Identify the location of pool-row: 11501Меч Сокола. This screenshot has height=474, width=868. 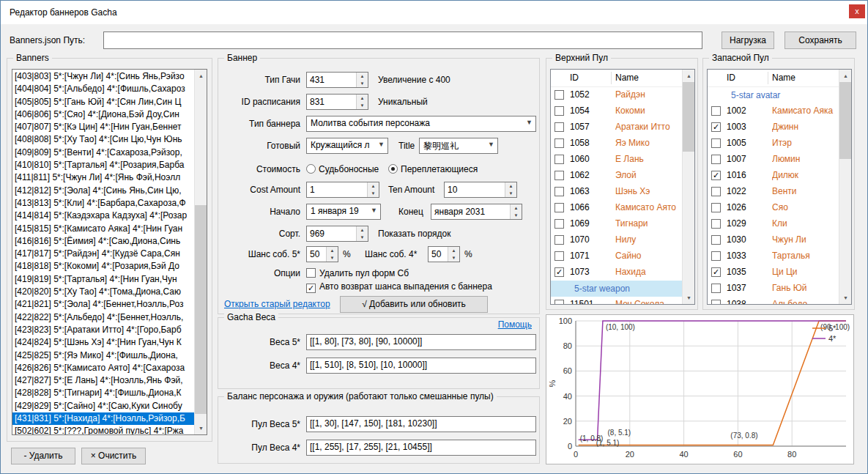
(617, 300).